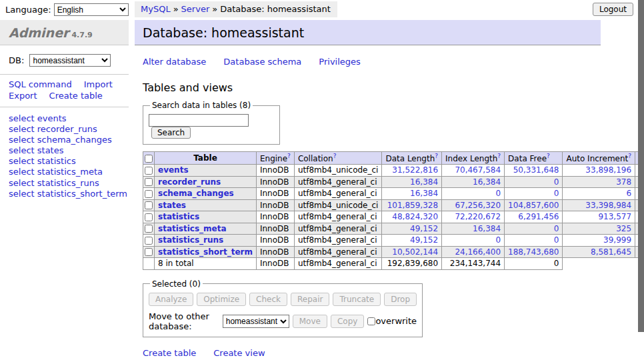  Describe the element at coordinates (310, 321) in the screenshot. I see `move-button: Move` at that location.